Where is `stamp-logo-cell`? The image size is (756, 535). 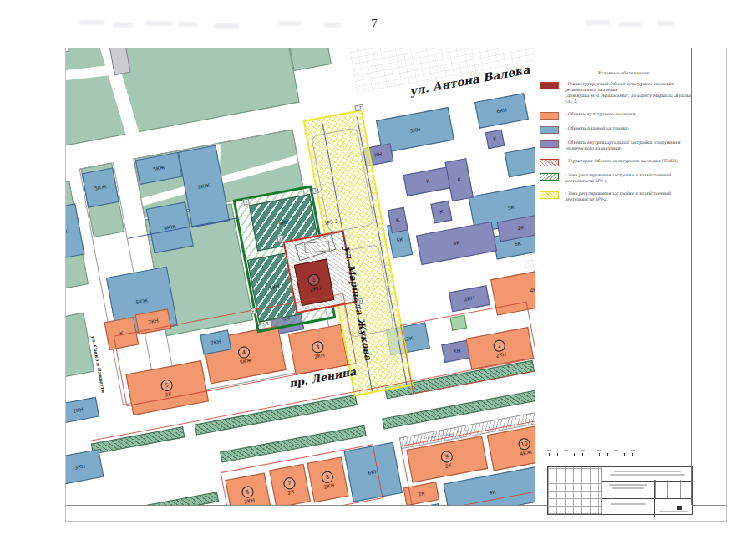 stamp-logo-cell is located at coordinates (673, 507).